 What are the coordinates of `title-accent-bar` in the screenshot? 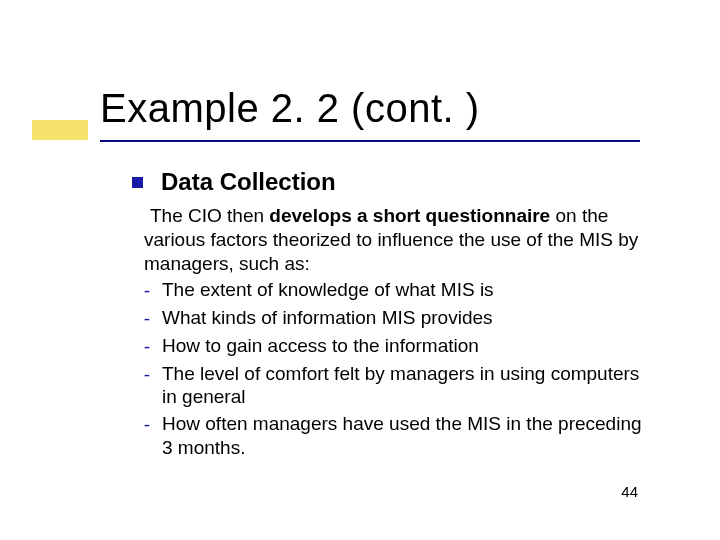 It's located at (60, 130).